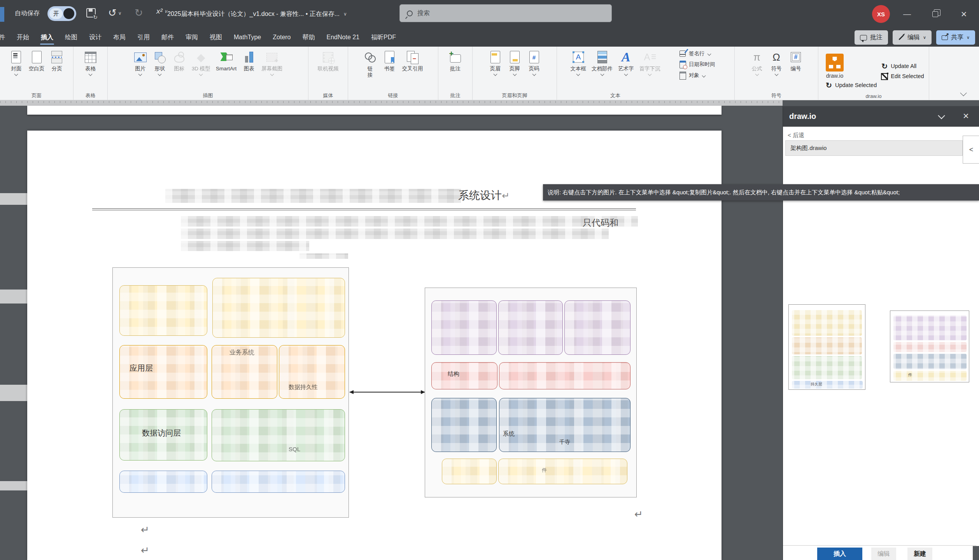 The width and height of the screenshot is (979, 560). Describe the element at coordinates (650, 63) in the screenshot. I see `ribbon-button: 首字下沉` at that location.